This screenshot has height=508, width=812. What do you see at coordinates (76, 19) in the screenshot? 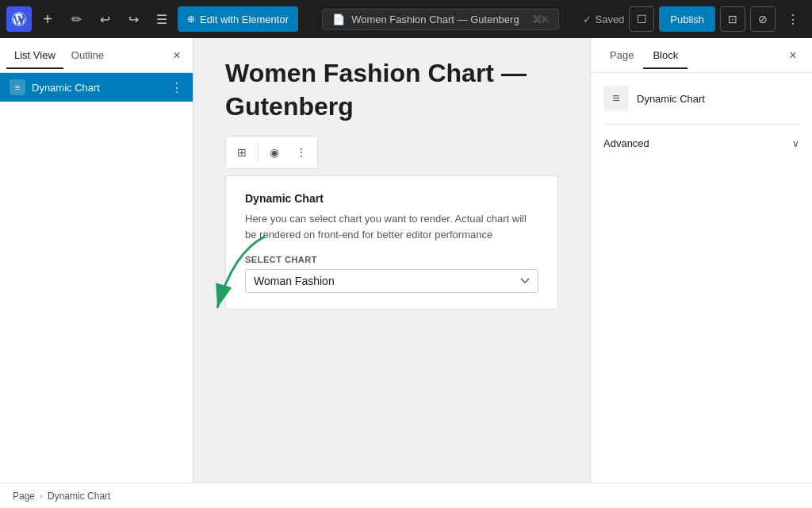
I see `tools-button: ✏` at bounding box center [76, 19].